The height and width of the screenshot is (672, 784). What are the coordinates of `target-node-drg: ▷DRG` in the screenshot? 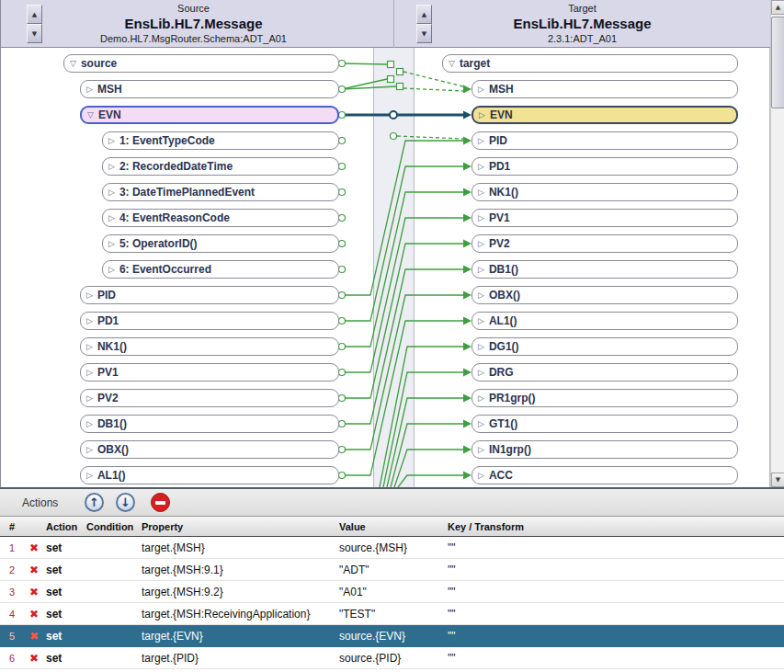 It's located at (605, 372).